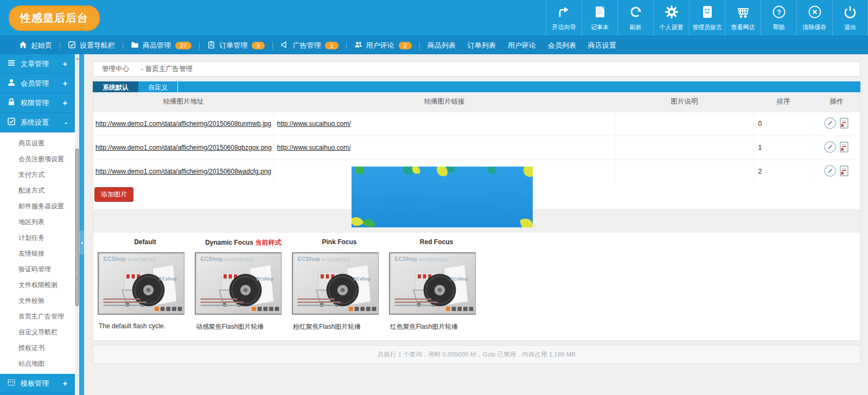 This screenshot has width=868, height=395. I want to click on refresh-icon, so click(636, 14).